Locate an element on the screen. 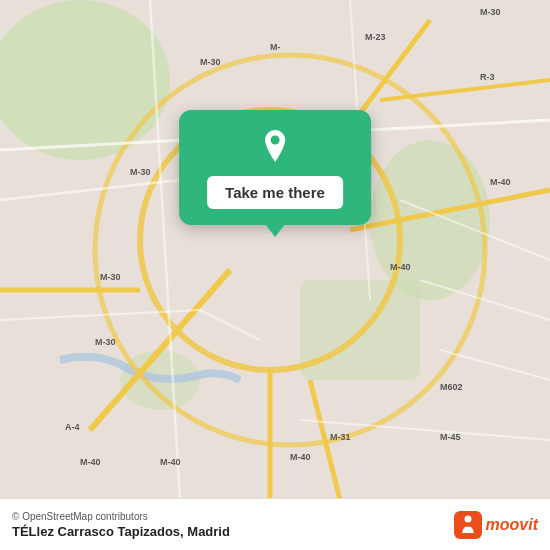 The height and width of the screenshot is (550, 550). svg-text: M-23 is located at coordinates (376, 37).